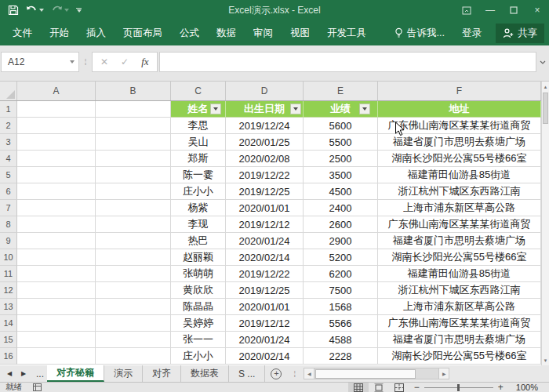 The height and width of the screenshot is (392, 549). I want to click on sheet-tab-duiqimiji: 对齐秘籍, so click(75, 373).